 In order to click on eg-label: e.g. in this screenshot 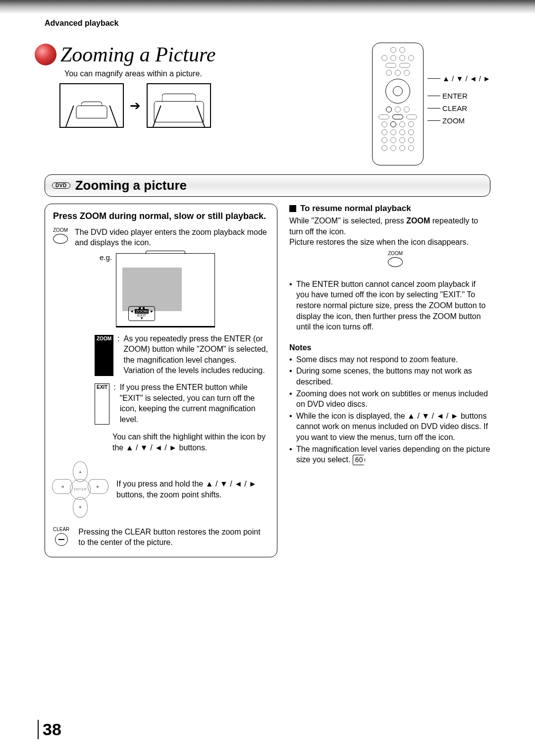, I will do `click(106, 258)`.